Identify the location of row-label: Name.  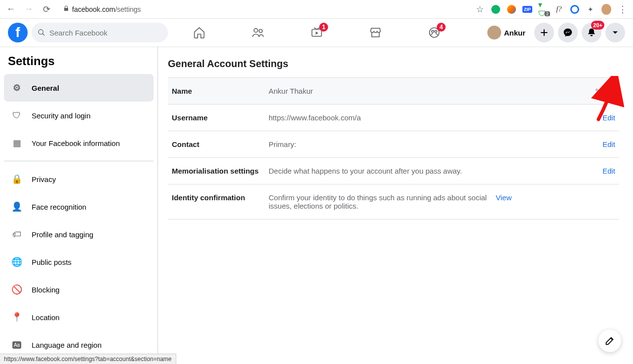
(220, 91).